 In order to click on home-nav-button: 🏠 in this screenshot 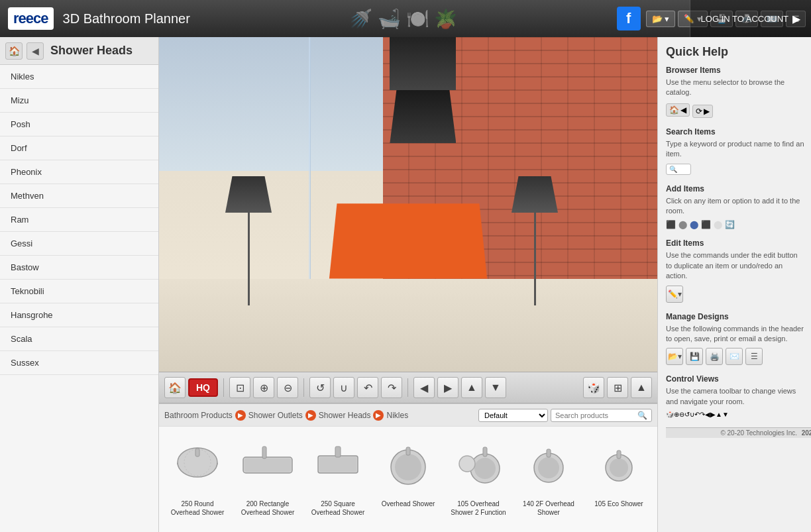, I will do `click(14, 51)`.